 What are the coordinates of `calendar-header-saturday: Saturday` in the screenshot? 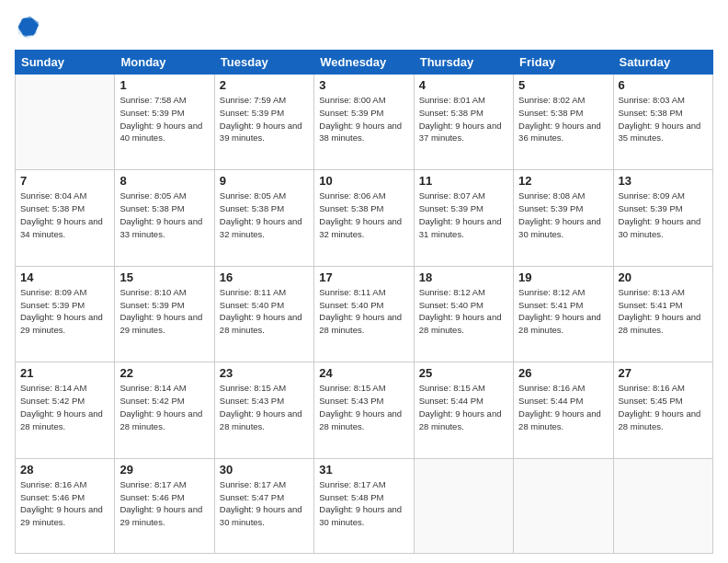 It's located at (663, 63).